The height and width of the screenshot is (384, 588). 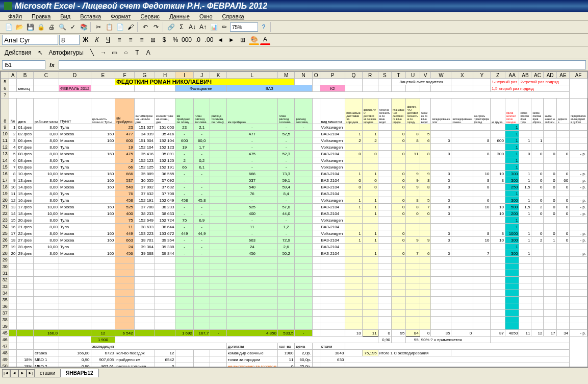 What do you see at coordinates (5, 82) in the screenshot?
I see `row-header: 5` at bounding box center [5, 82].